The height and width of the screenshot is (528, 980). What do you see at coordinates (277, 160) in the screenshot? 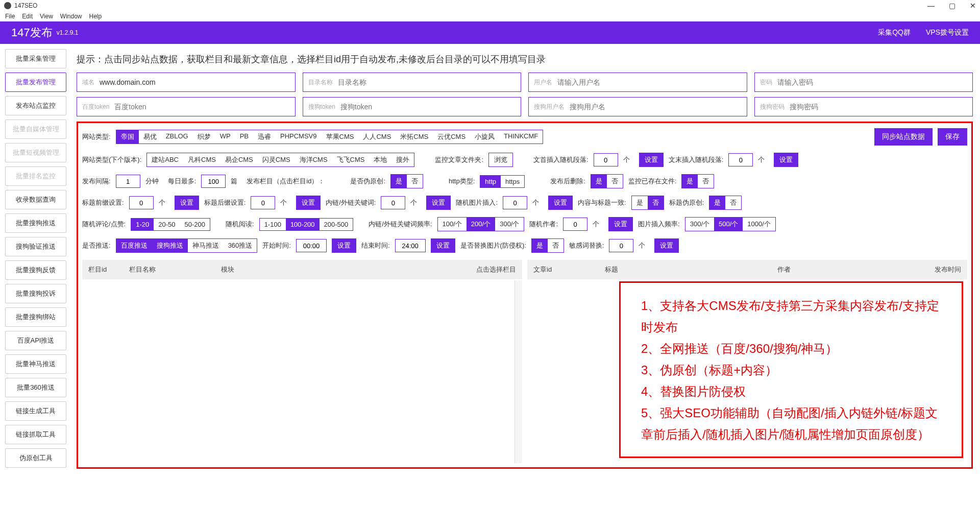
I see `site-type-next-seg-opt-3: 闪灵CMS` at bounding box center [277, 160].